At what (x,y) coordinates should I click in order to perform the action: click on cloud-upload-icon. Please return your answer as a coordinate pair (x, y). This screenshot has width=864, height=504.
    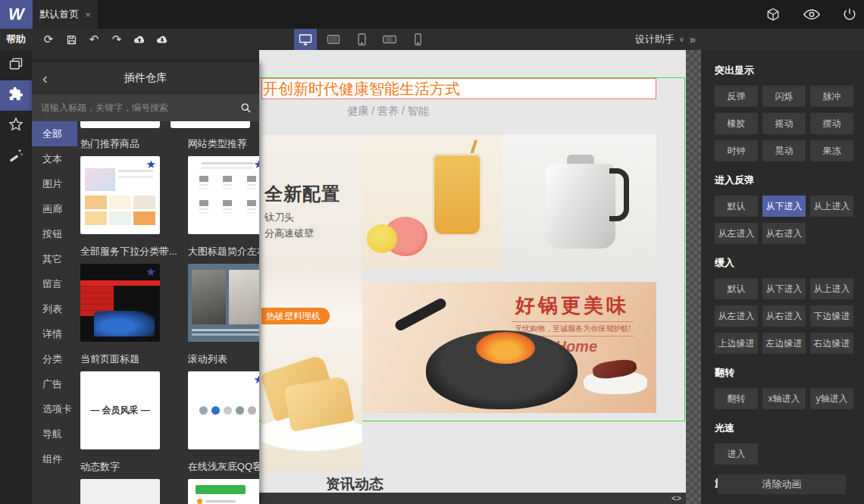
    Looking at the image, I should click on (139, 39).